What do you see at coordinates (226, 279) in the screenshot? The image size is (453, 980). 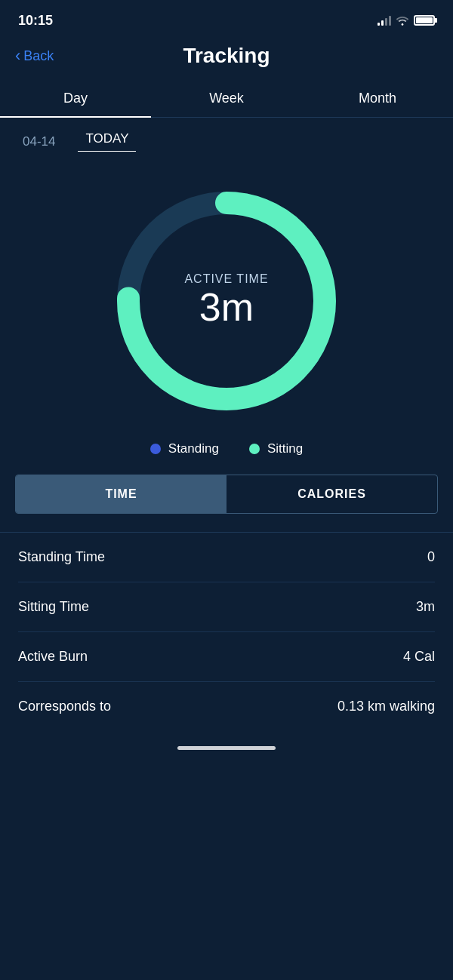 I see `ring-label: ACTIVE TIME` at bounding box center [226, 279].